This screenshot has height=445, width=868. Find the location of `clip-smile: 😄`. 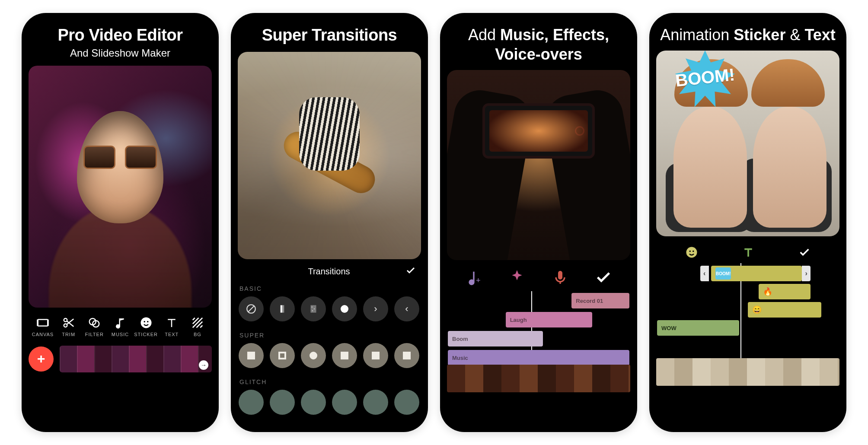

clip-smile: 😄 is located at coordinates (785, 310).